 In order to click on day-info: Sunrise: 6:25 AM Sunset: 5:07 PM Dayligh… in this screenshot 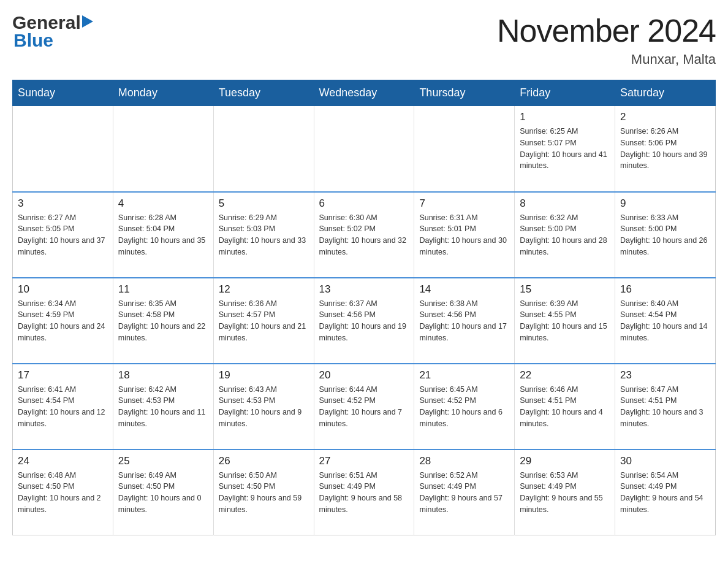, I will do `click(565, 148)`.